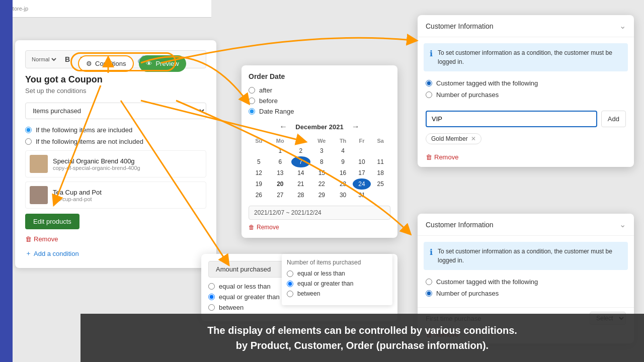 Image resolution: width=644 pixels, height=362 pixels. I want to click on add-tag-button: Add, so click(614, 119).